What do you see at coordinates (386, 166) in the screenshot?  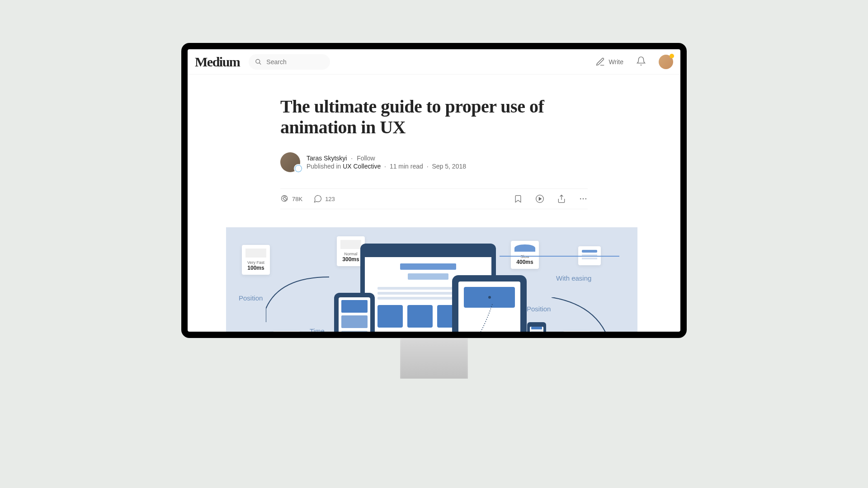 I see `publication-line: Published in UX Collective · 11 min read…` at bounding box center [386, 166].